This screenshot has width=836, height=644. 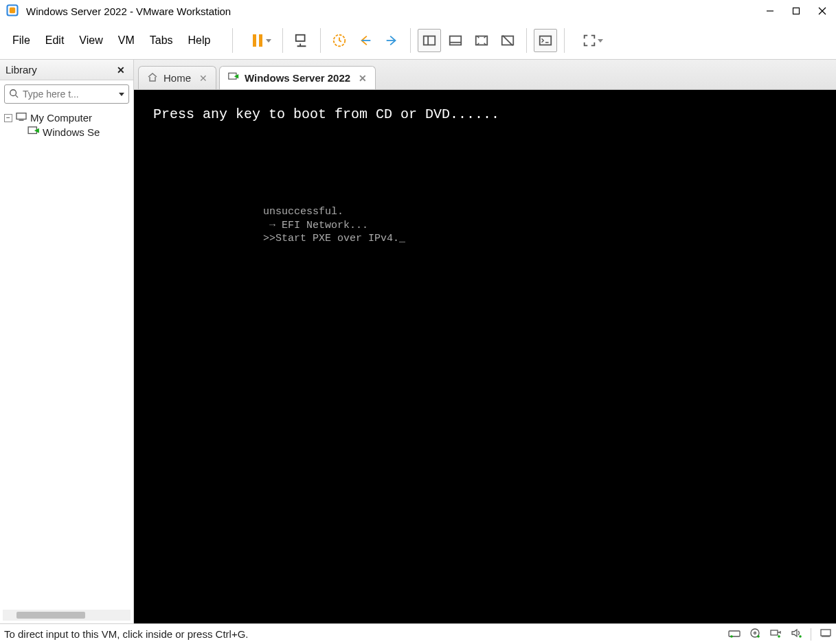 I want to click on cd-dvd-icon, so click(x=755, y=634).